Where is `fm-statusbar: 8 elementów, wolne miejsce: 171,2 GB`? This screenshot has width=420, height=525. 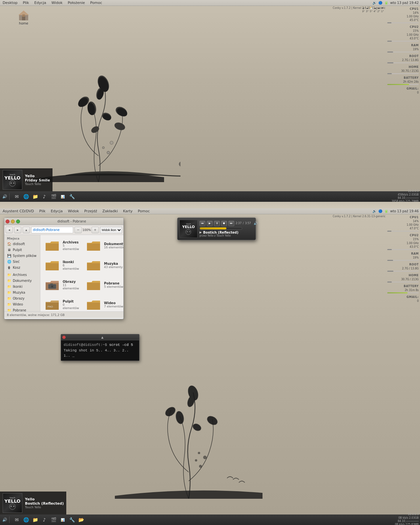 fm-statusbar: 8 elementów, wolne miejsce: 171,2 GB is located at coordinates (64, 315).